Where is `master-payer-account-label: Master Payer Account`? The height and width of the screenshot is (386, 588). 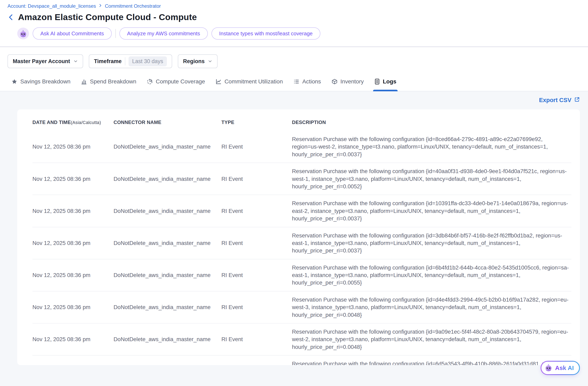
master-payer-account-label: Master Payer Account is located at coordinates (42, 61).